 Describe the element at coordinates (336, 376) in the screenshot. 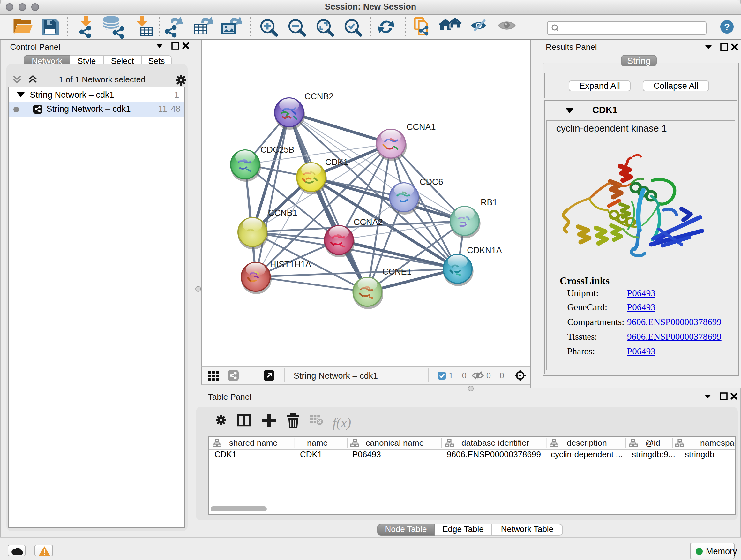

I see `svg-text: String Network – cdk1` at that location.